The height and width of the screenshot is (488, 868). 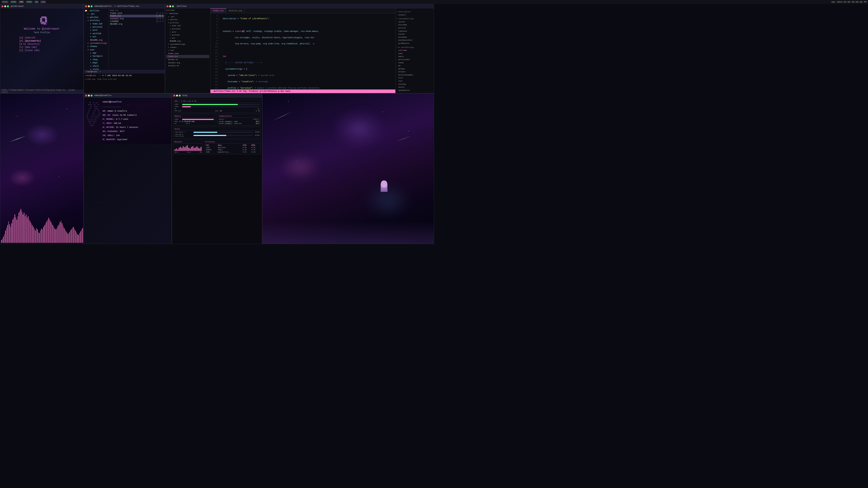 I want to click on ft-readme: README.org, so click(x=188, y=41).